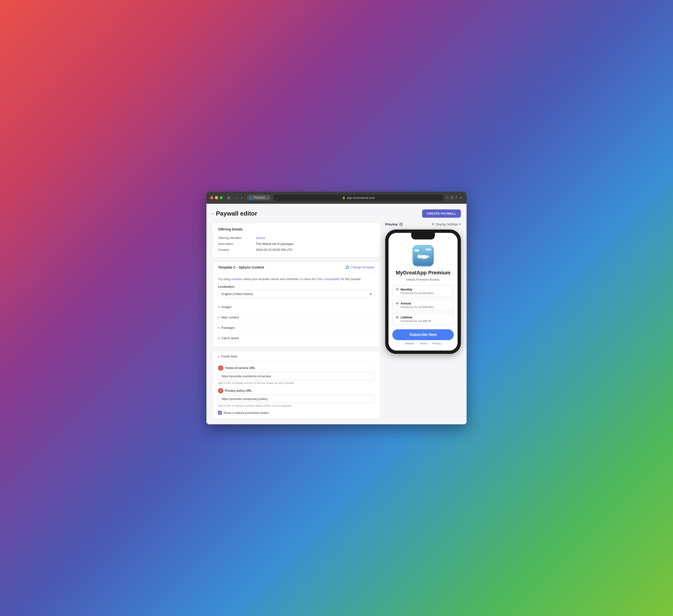  I want to click on template-header: Template 2 – Sphynx Content 🔄 Change Tem…, so click(296, 268).